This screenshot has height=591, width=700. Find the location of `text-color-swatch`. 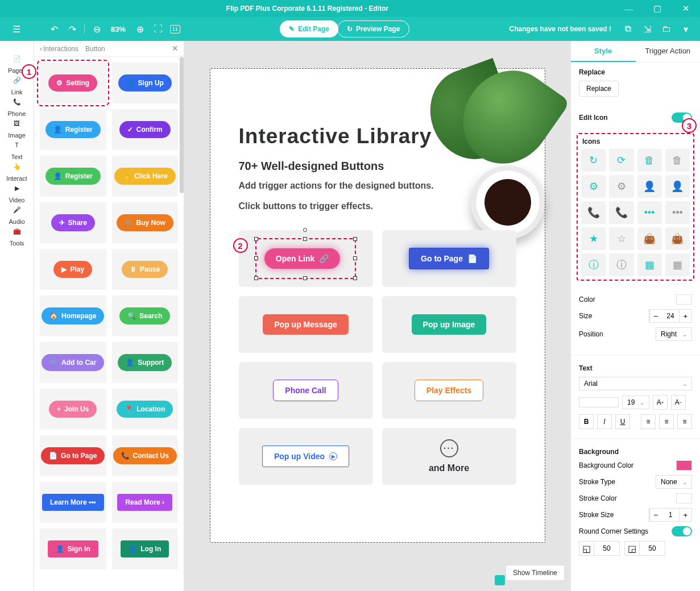

text-color-swatch is located at coordinates (599, 402).